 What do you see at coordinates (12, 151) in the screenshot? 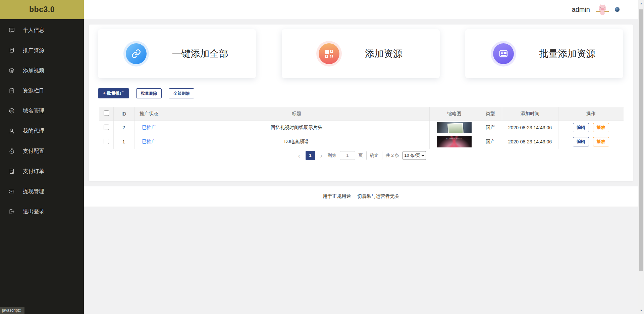
I see `moneybag-icon: ¥` at bounding box center [12, 151].